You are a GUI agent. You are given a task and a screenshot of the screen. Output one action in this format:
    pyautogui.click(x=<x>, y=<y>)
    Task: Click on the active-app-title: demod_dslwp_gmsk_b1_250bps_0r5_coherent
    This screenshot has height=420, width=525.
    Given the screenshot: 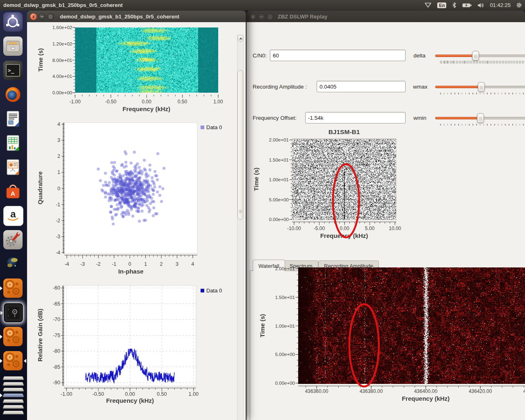 What is the action you would take?
    pyautogui.click(x=63, y=5)
    